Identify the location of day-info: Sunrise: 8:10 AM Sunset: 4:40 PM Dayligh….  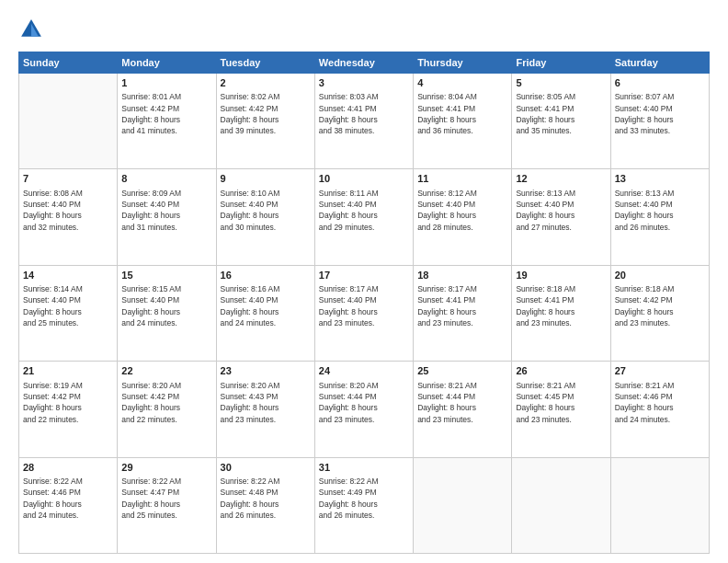
(266, 210).